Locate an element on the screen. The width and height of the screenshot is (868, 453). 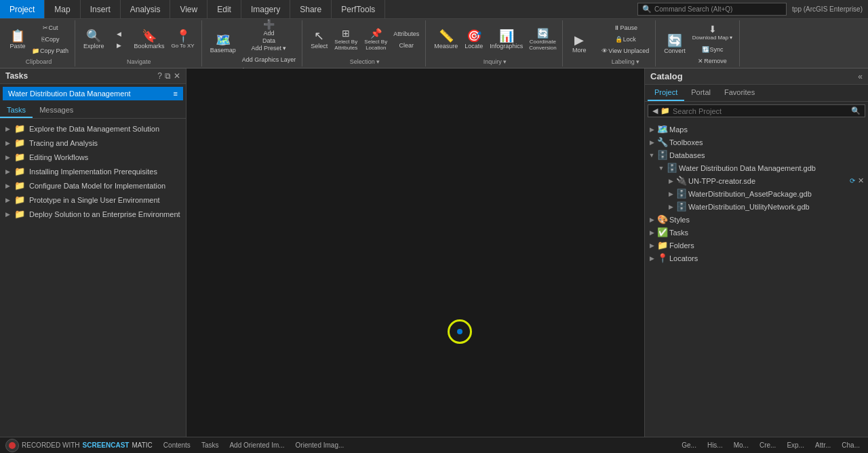
clear-button: Clear is located at coordinates (406, 45).